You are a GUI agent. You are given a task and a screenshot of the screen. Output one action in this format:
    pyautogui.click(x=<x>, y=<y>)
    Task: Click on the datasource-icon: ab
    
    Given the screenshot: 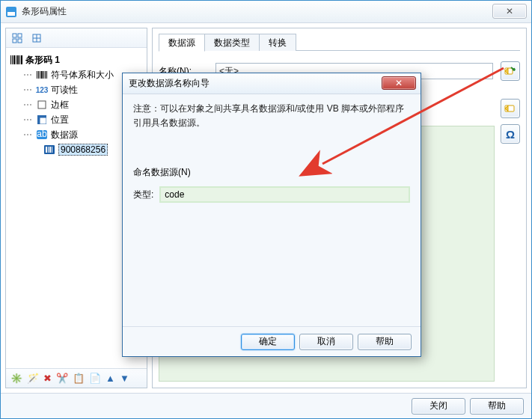 What is the action you would take?
    pyautogui.click(x=42, y=135)
    